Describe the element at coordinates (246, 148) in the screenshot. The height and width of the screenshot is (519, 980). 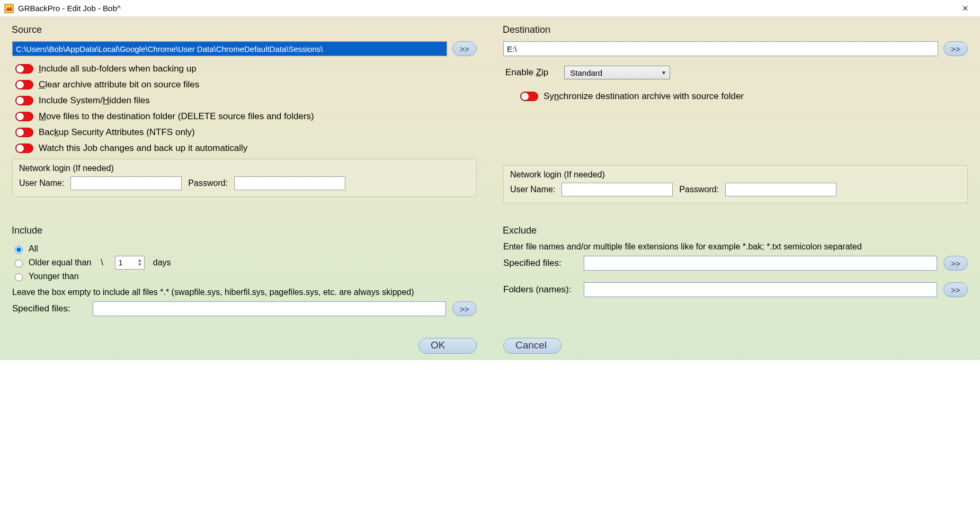
I see `source-toggle-row: Watch this Job changes and back up it au…` at that location.